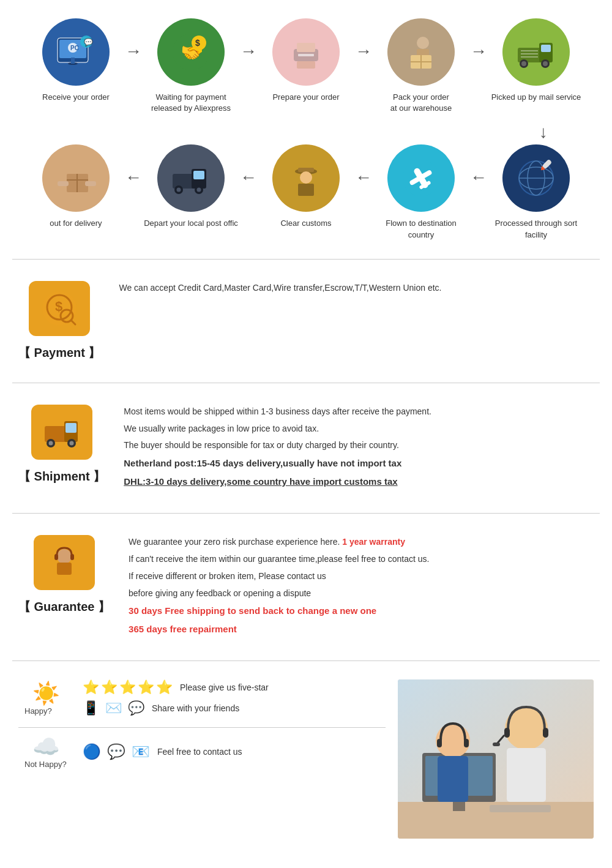 The width and height of the screenshot is (612, 868). I want to click on social-icons: 📱 ✉️ 💬, so click(114, 708).